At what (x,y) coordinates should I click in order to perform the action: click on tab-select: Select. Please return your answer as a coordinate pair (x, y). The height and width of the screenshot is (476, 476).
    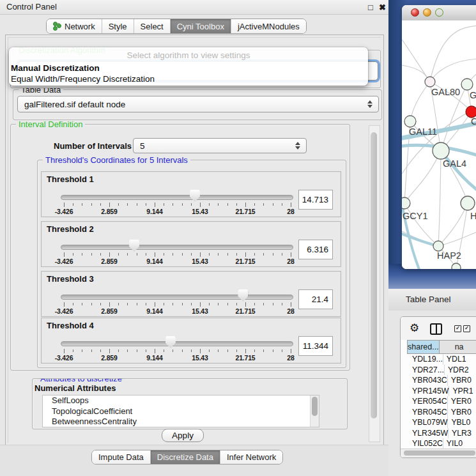
    Looking at the image, I should click on (152, 26).